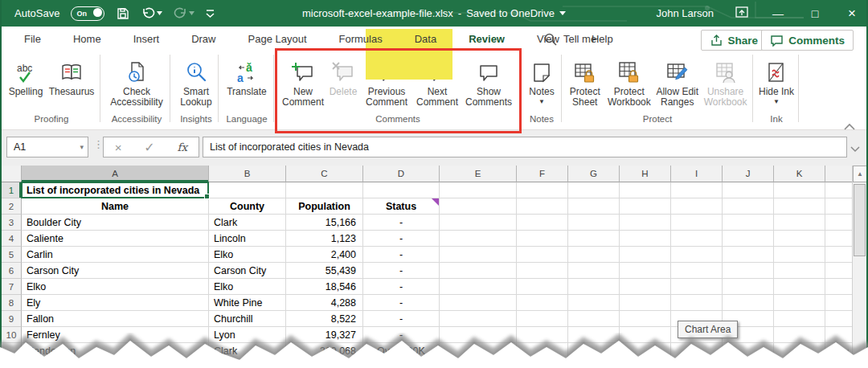  I want to click on tab-review: Review, so click(487, 39).